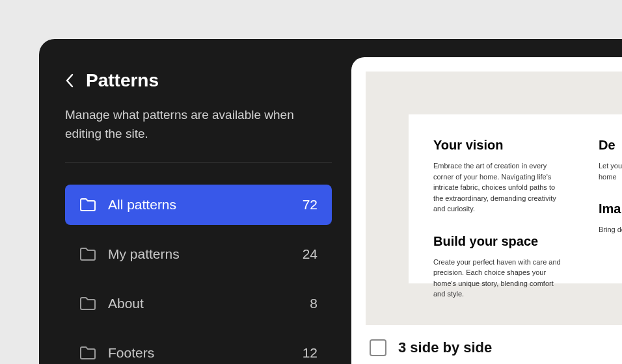  Describe the element at coordinates (310, 205) in the screenshot. I see `sidebar-item-count: 72` at that location.